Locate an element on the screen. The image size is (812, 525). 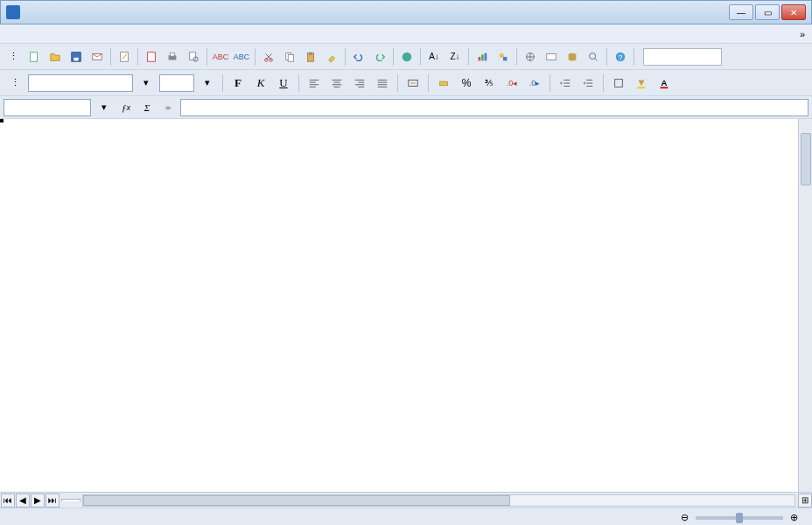
standard-toolbar: ⋮ ABC ABC A↓ Z↓ ? is located at coordinates (406, 57).